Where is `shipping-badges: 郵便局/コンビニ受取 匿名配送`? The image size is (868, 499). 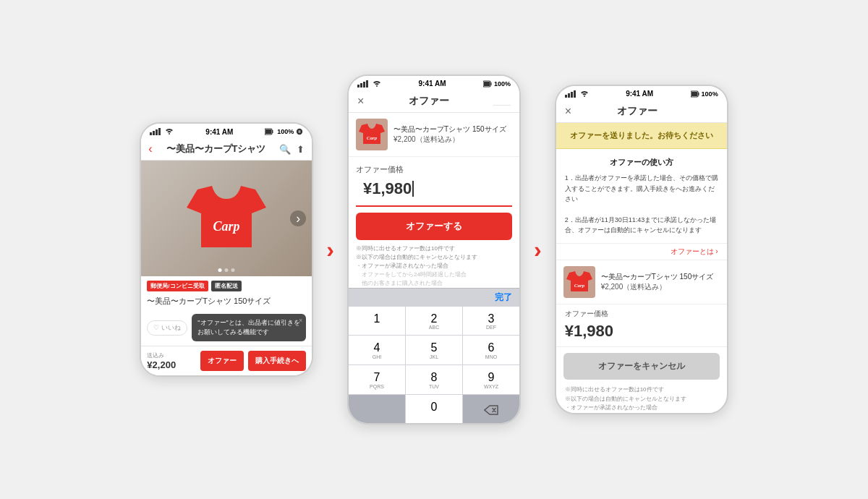 shipping-badges: 郵便局/コンビニ受取 匿名配送 is located at coordinates (226, 285).